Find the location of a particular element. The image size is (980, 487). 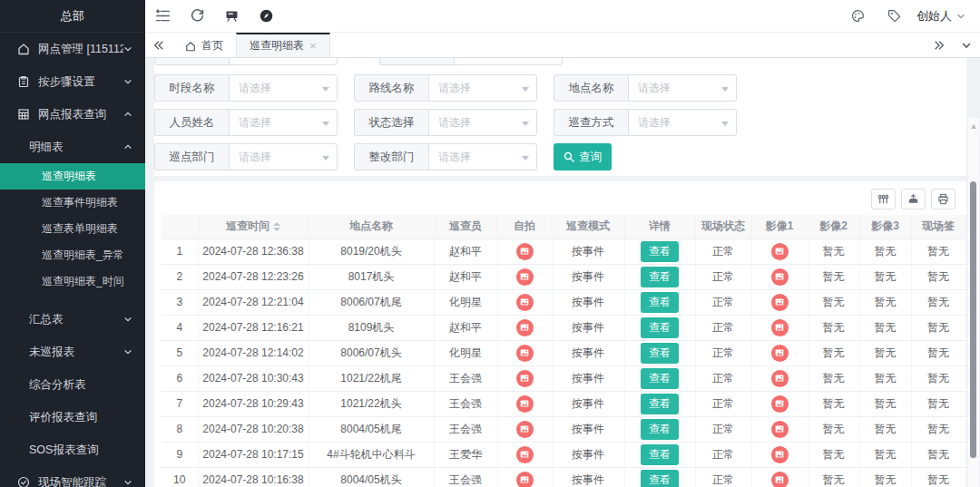

sidebar-item-评价报表查询: 评价报表查询 is located at coordinates (73, 417).